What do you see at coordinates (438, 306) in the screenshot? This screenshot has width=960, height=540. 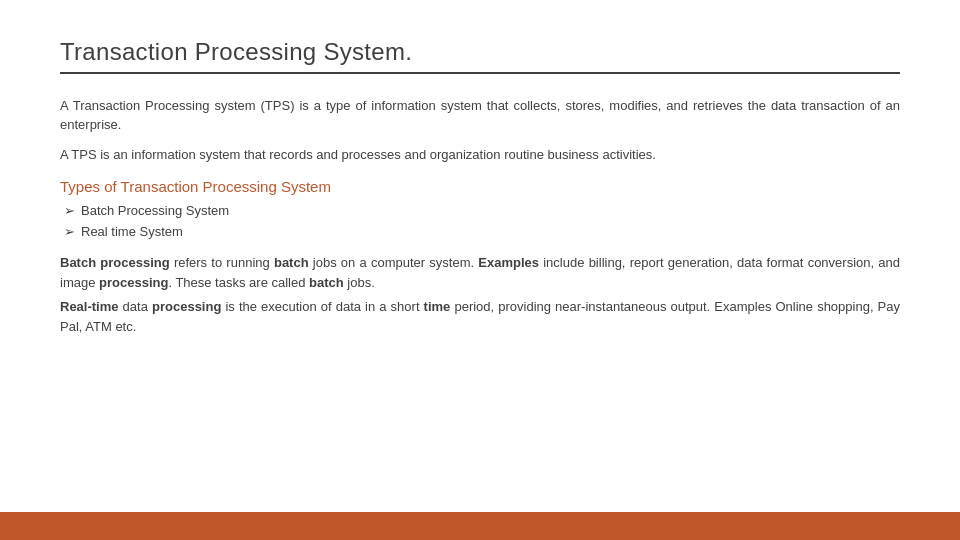 I see `time-bold: time` at bounding box center [438, 306].